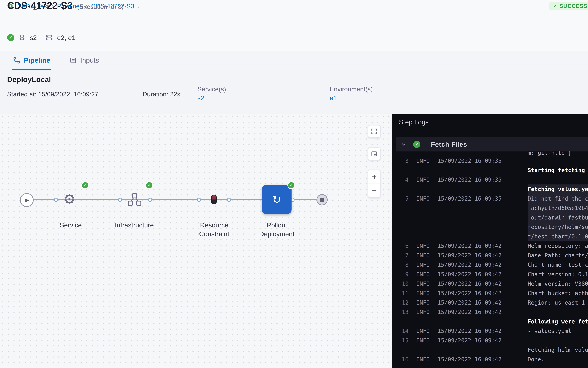  Describe the element at coordinates (69, 199) in the screenshot. I see `service-step-node: ⚙` at that location.